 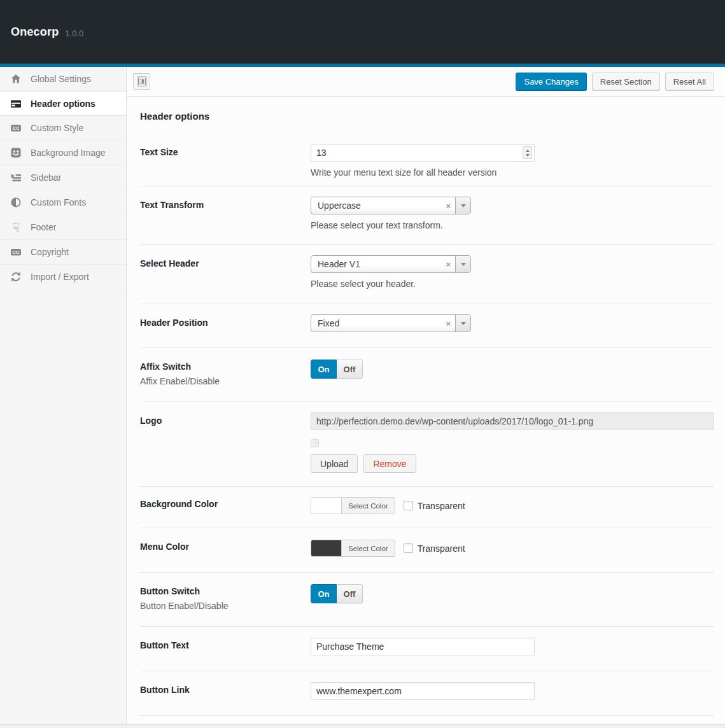 What do you see at coordinates (363, 726) in the screenshot?
I see `bottom-strip` at bounding box center [363, 726].